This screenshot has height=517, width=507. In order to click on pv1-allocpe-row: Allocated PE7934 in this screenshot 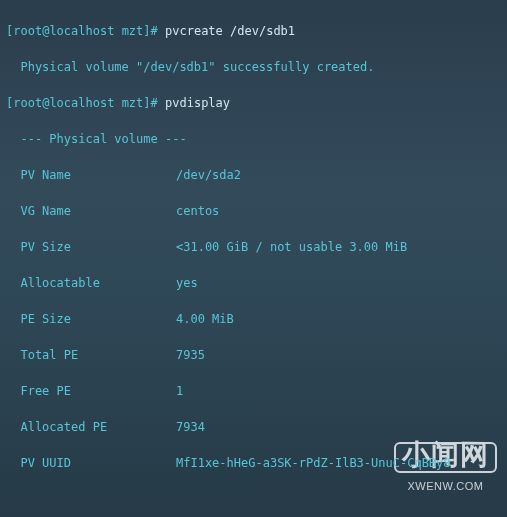, I will do `click(254, 427)`.